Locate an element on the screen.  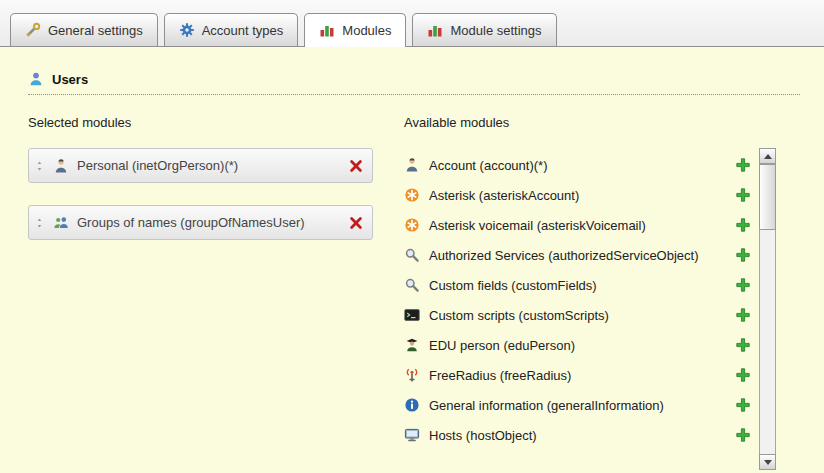
scroll-down-button is located at coordinates (768, 462).